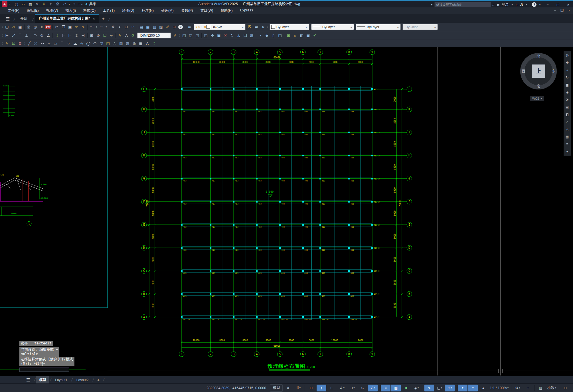  I want to click on redo-caret-icon: ▾, so click(79, 4).